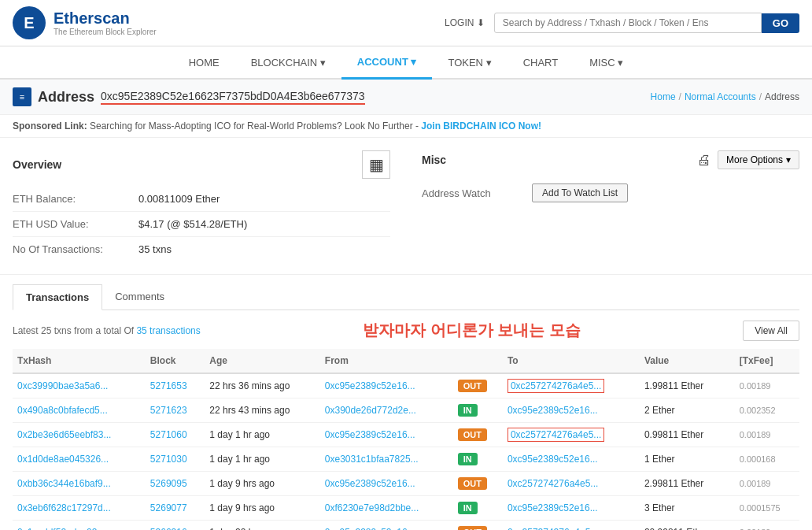 This screenshot has height=530, width=812. Describe the element at coordinates (580, 193) in the screenshot. I see `add-to-watchlist-button: Add To Watch List` at that location.